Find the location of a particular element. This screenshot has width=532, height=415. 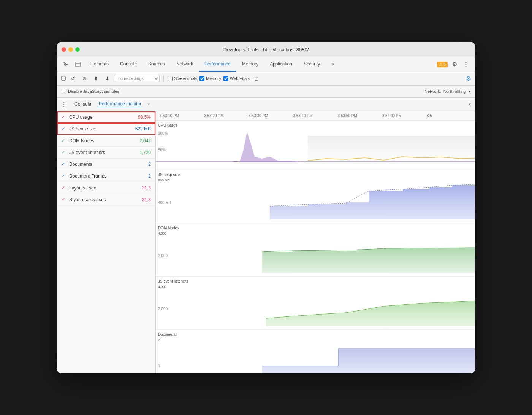

js-heap-chart-svg is located at coordinates (315, 197).